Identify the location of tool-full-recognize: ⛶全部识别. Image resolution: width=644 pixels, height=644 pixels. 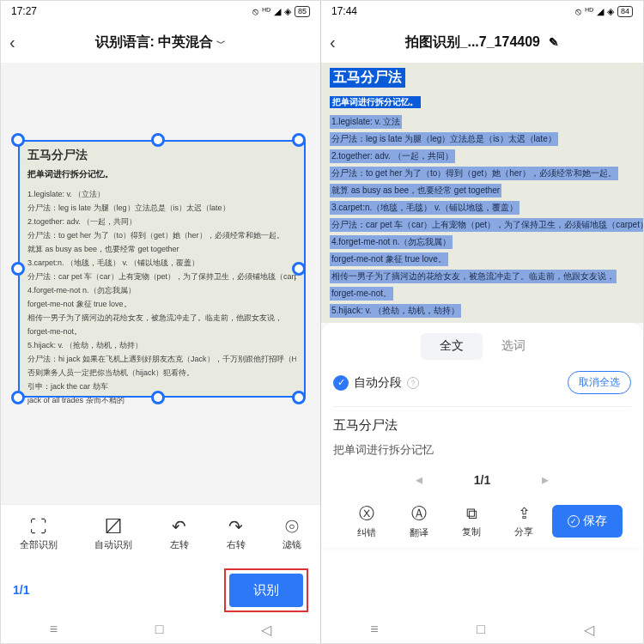
(39, 534).